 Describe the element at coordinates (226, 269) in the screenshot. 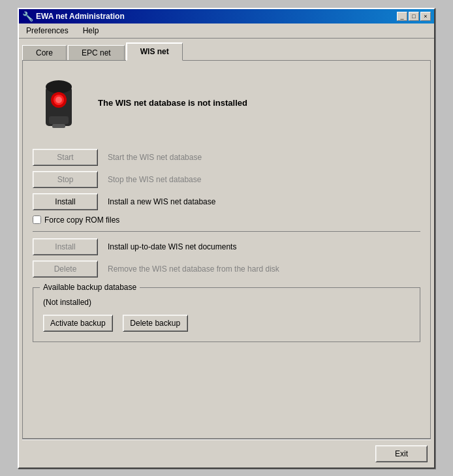

I see `delete-button-row: Delete Remove the WIS net database from …` at that location.